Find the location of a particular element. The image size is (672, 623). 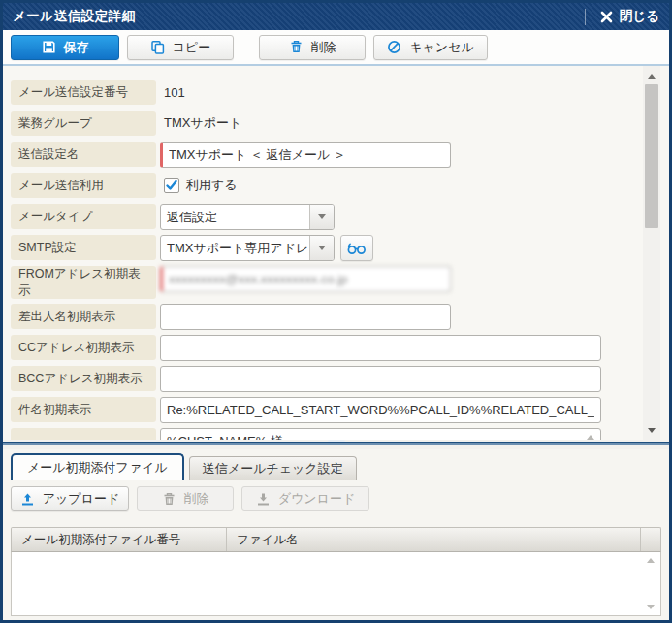

save-icon is located at coordinates (48, 47).